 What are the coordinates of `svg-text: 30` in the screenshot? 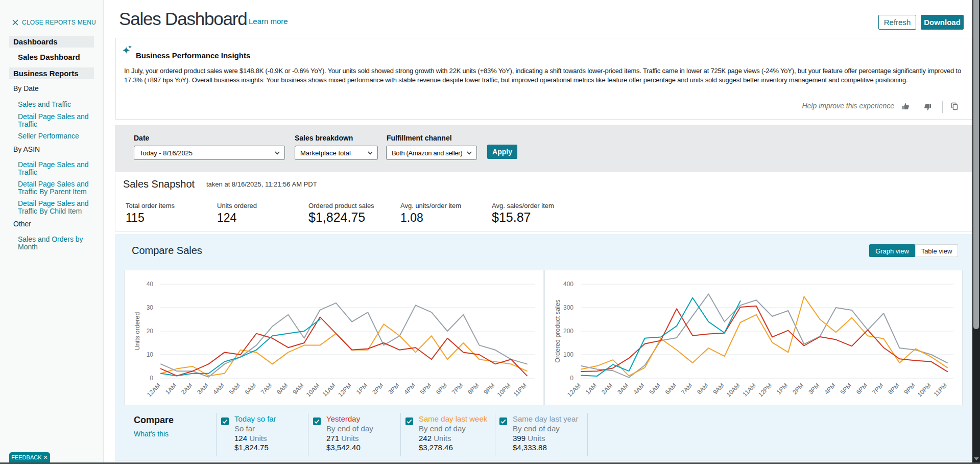 It's located at (150, 308).